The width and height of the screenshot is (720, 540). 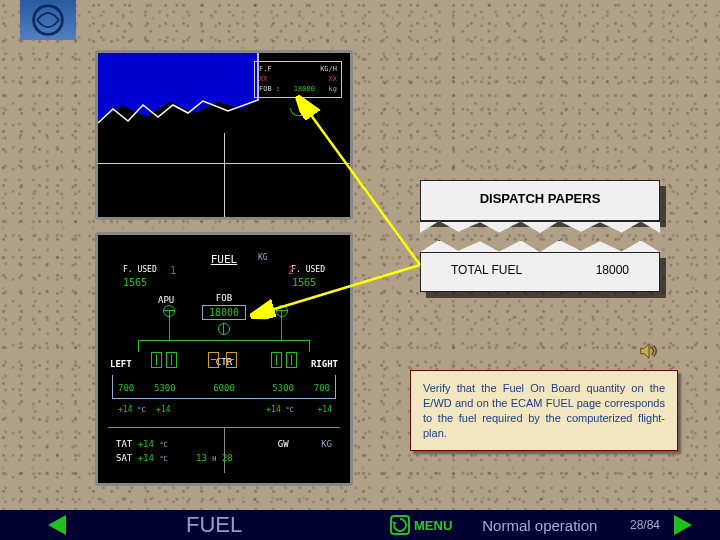 I want to click on menu-button: MENU, so click(x=421, y=525).